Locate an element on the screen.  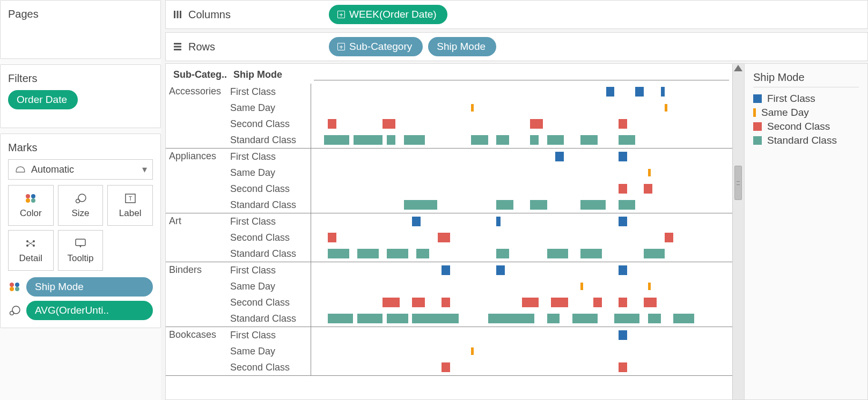
vertical-scrollbar is located at coordinates (738, 232).